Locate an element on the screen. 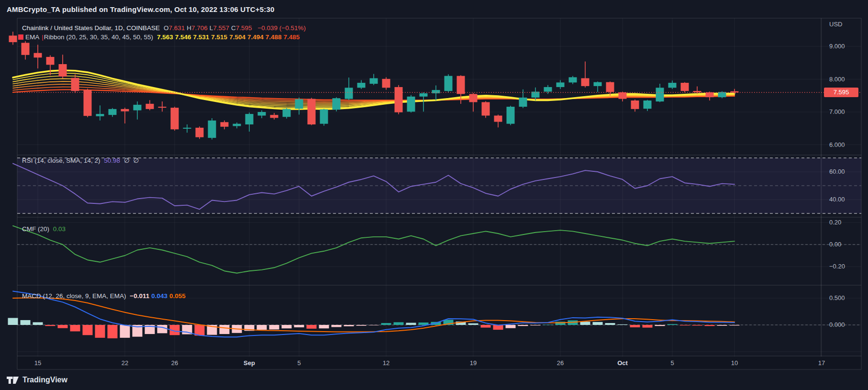 The width and height of the screenshot is (868, 390). cmf-line is located at coordinates (374, 250).